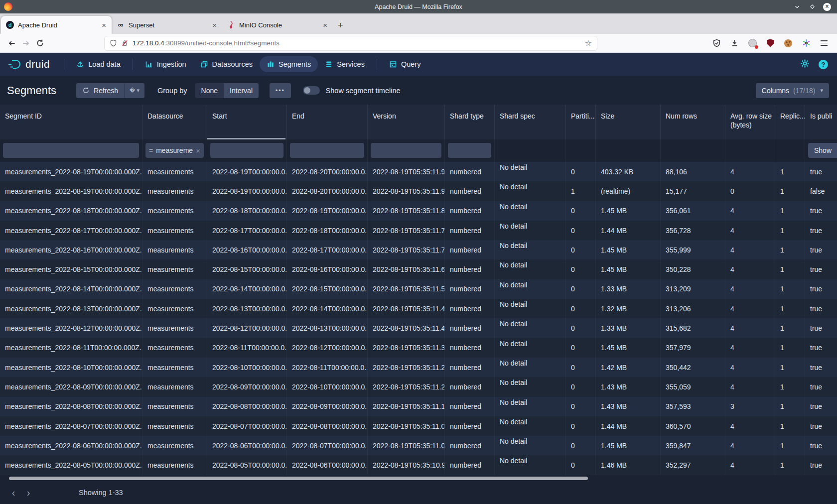 The image size is (837, 504). What do you see at coordinates (13, 493) in the screenshot?
I see `prev-page-icon: ‹` at bounding box center [13, 493].